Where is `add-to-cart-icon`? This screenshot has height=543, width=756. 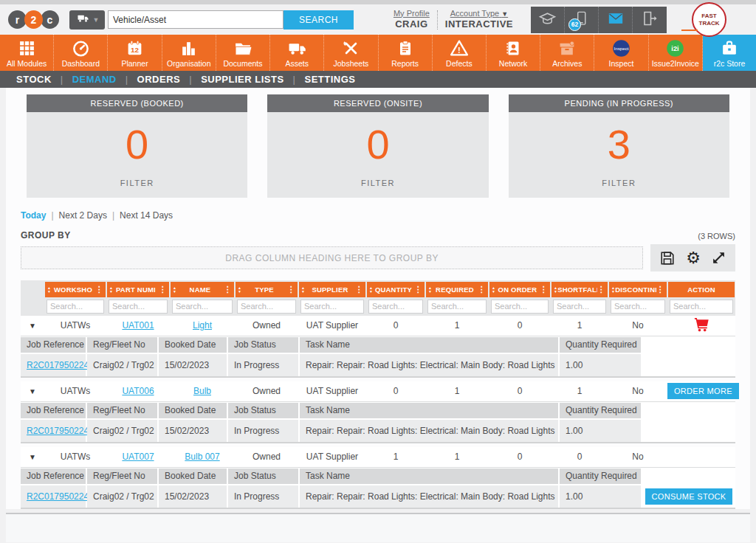 add-to-cart-icon is located at coordinates (701, 325).